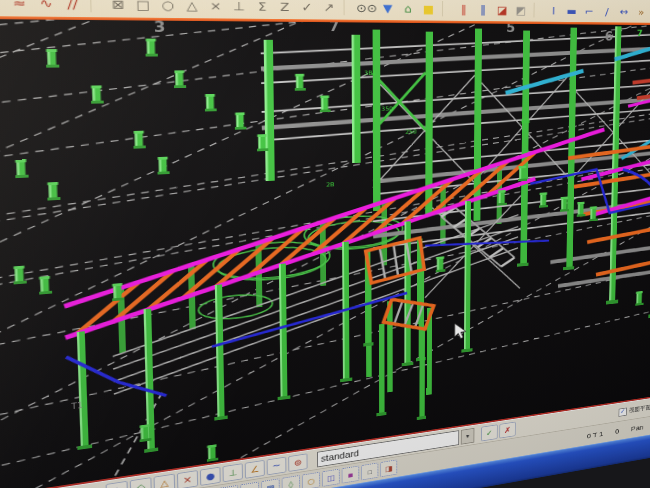 The height and width of the screenshot is (488, 650). What do you see at coordinates (642, 12) in the screenshot?
I see `create-item-icon: »` at bounding box center [642, 12].